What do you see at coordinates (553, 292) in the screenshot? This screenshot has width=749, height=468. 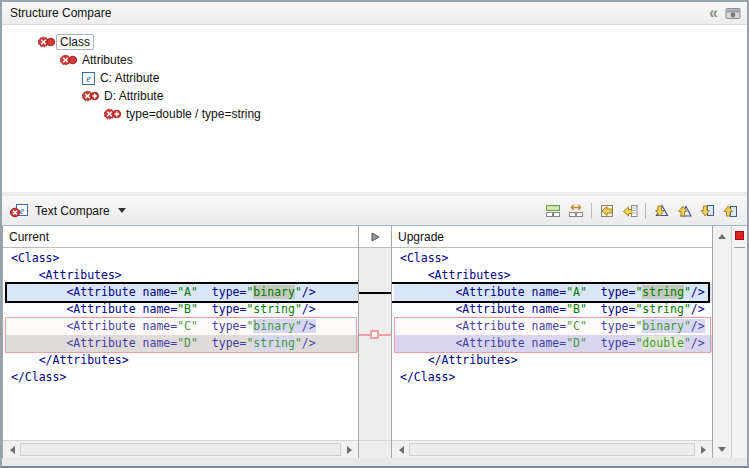 I see `code-line: <Attribute name="A" type="string"/>` at bounding box center [553, 292].